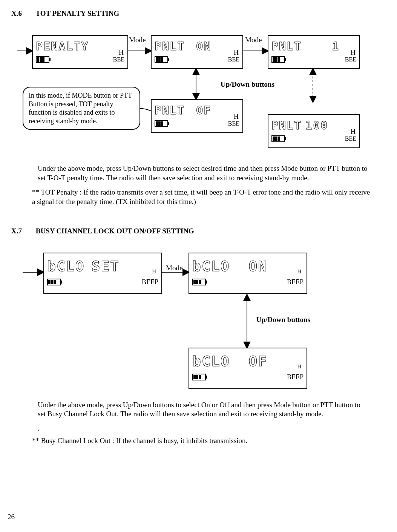 The image size is (397, 532). I want to click on lcd-pnlt-100-h: H, so click(353, 132).